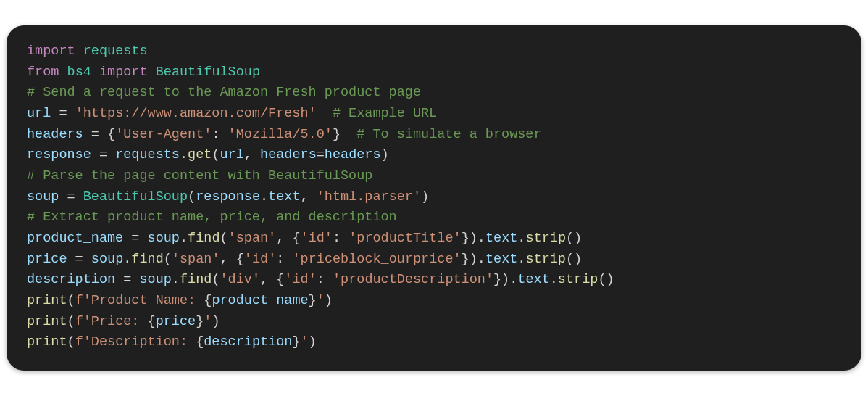 This screenshot has height=396, width=868. What do you see at coordinates (228, 197) in the screenshot?
I see `line-8: soup = BeautifulSoup(response.text, 'htm…` at bounding box center [228, 197].